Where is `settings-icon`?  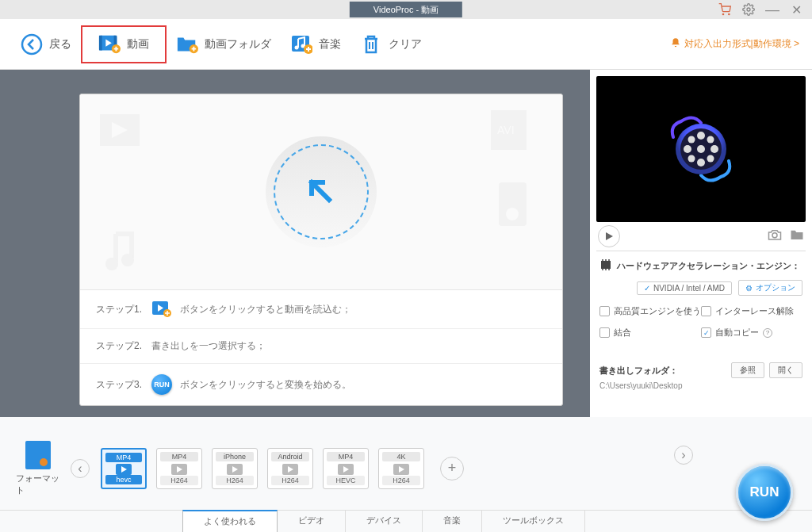 settings-icon is located at coordinates (749, 10).